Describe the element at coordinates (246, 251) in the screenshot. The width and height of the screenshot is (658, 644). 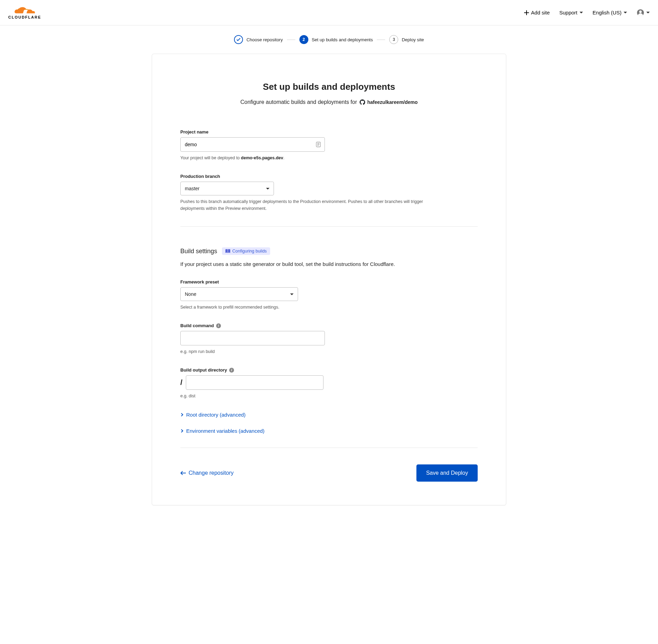
I see `configuring-builds-link: Configuring builds` at that location.